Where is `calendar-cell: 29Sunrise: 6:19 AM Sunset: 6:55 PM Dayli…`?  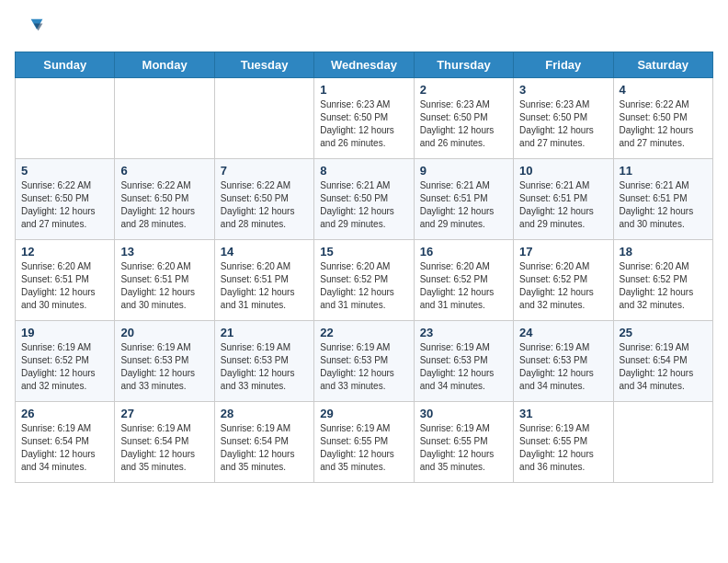 calendar-cell: 29Sunrise: 6:19 AM Sunset: 6:55 PM Dayli… is located at coordinates (364, 442).